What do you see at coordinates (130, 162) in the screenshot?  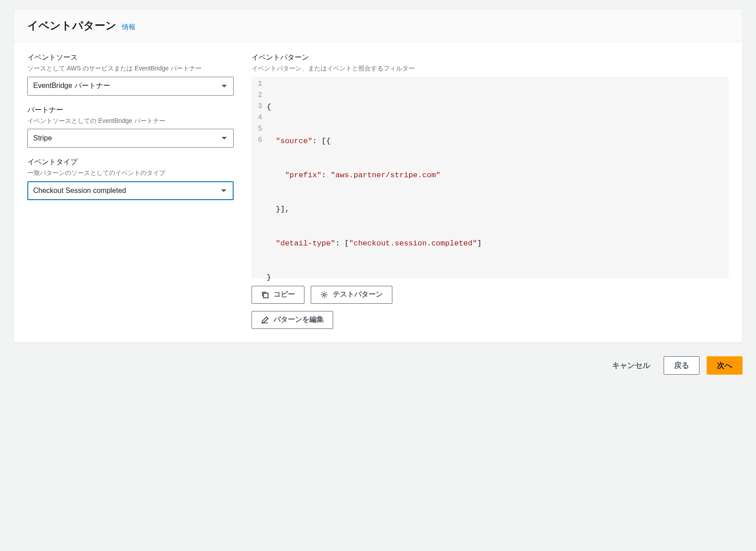 I see `event-type-label: イベントタイプ` at bounding box center [130, 162].